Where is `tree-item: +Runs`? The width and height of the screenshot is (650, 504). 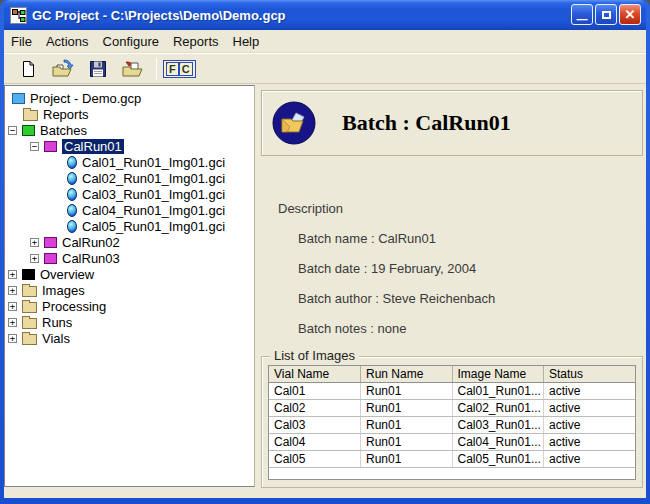
tree-item: +Runs is located at coordinates (130, 322).